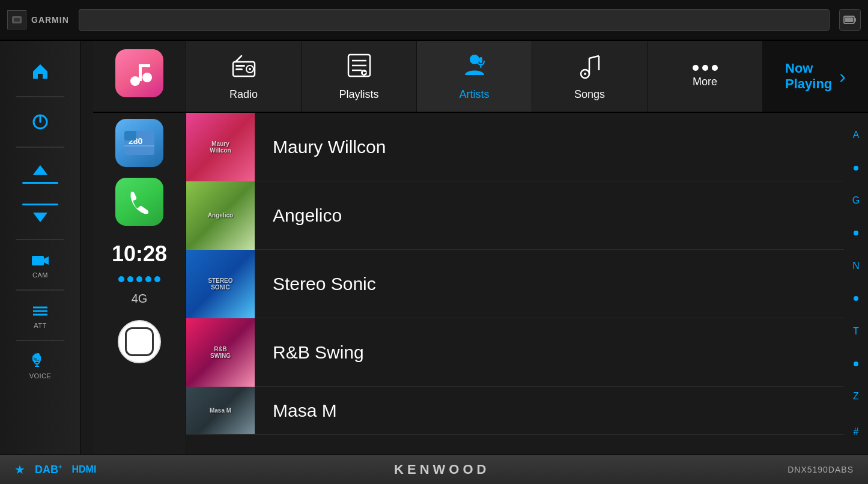  What do you see at coordinates (850, 20) in the screenshot?
I see `battery-icon` at bounding box center [850, 20].